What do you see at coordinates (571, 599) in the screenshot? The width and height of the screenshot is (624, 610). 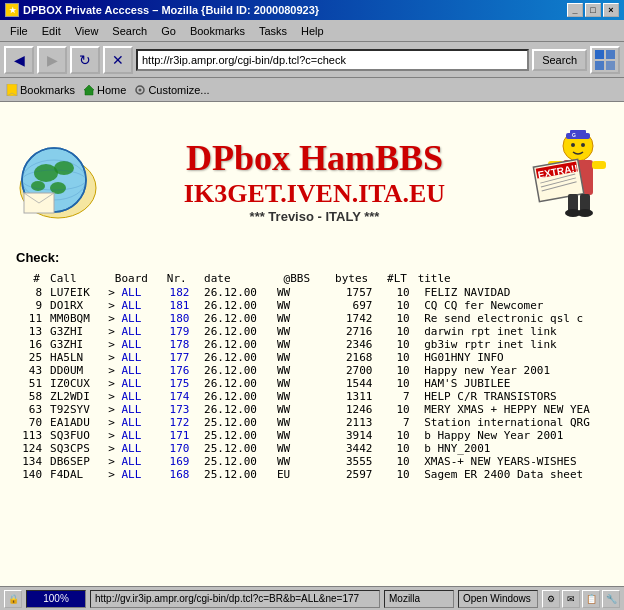 I see `status-icon-2: ✉` at bounding box center [571, 599].